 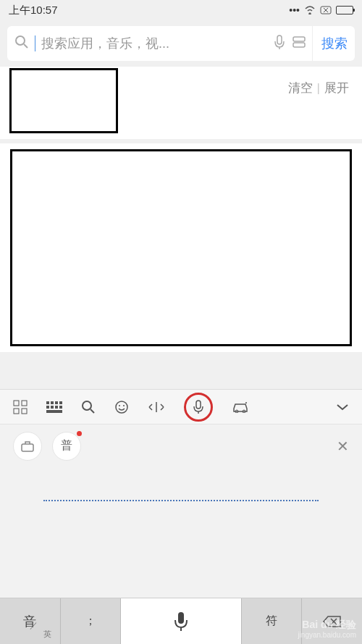 What do you see at coordinates (198, 407) in the screenshot?
I see `mic-tool-icon` at bounding box center [198, 407].